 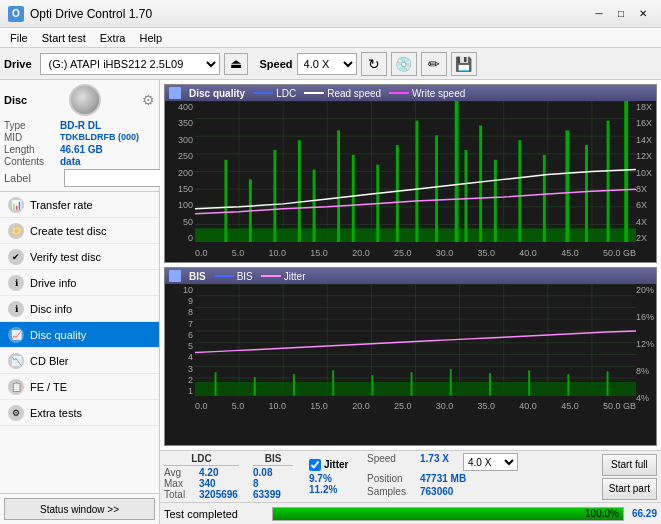 What do you see at coordinates (80, 231) in the screenshot?
I see `nav-create-test-disc: 📀 Create test disc` at bounding box center [80, 231].